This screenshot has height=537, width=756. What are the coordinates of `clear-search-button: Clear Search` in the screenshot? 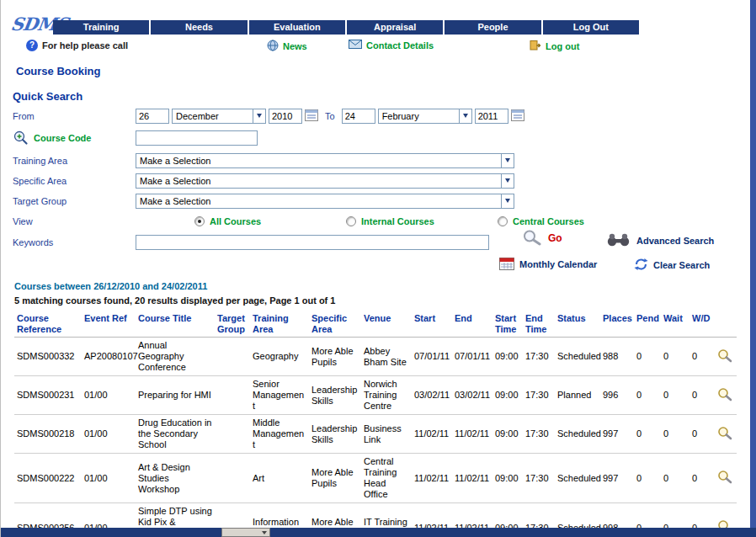 It's located at (672, 265).